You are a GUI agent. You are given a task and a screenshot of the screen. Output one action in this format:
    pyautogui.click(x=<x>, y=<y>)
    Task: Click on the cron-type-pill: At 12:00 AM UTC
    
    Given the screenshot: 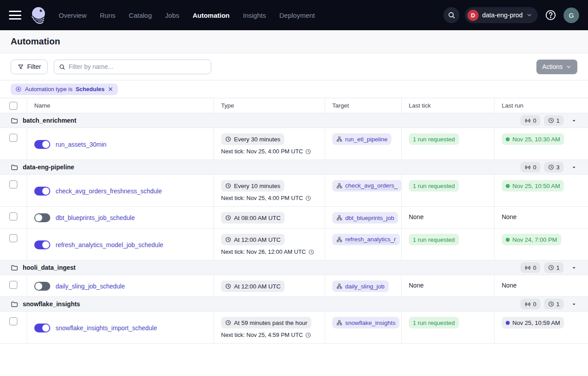 What is the action you would take?
    pyautogui.click(x=253, y=286)
    